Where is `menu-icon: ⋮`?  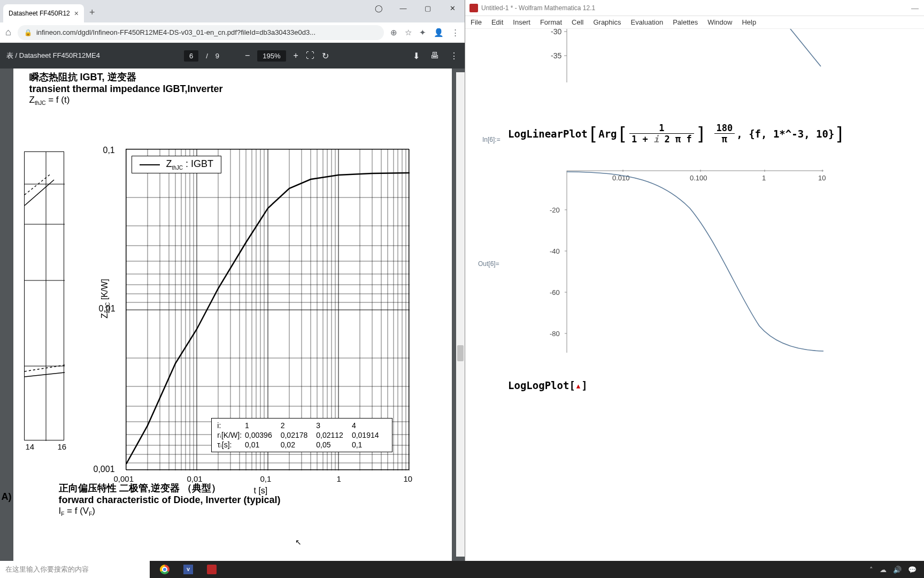 menu-icon: ⋮ is located at coordinates (456, 33).